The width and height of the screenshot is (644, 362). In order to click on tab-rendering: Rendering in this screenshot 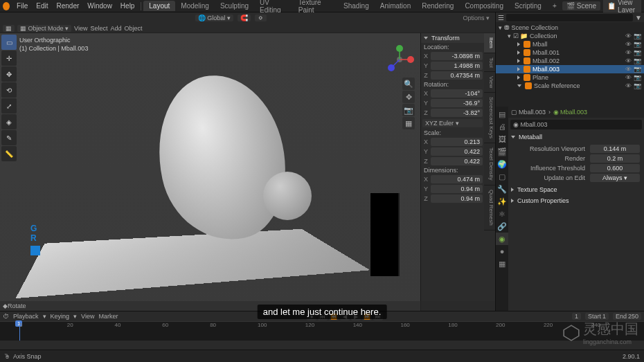, I will do `click(438, 6)`.